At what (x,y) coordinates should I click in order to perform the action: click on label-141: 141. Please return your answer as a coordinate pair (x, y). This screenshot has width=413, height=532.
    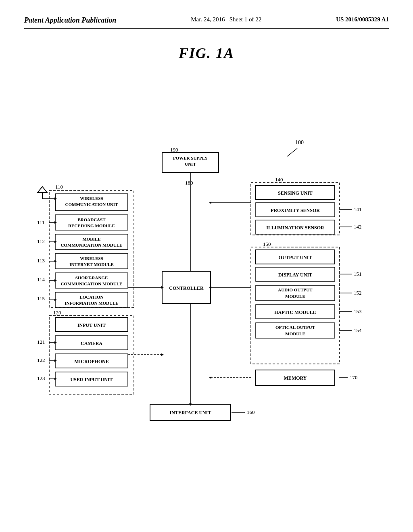
    Looking at the image, I should click on (358, 210).